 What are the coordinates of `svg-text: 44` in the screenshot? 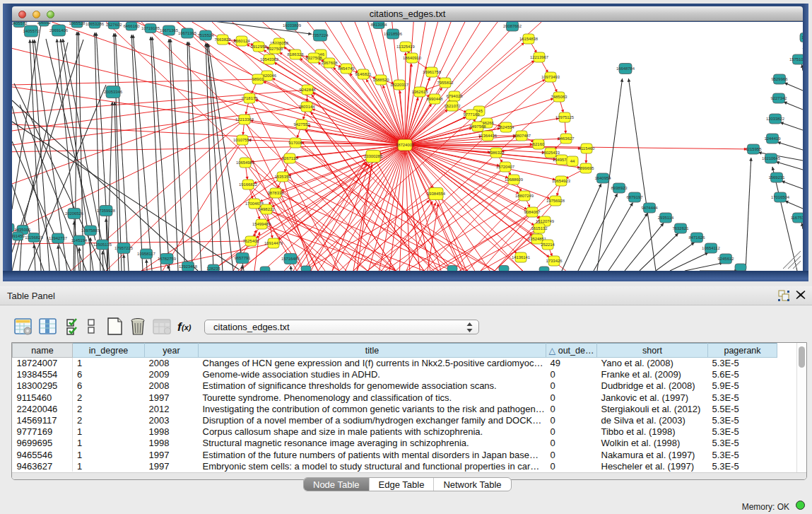 It's located at (572, 161).